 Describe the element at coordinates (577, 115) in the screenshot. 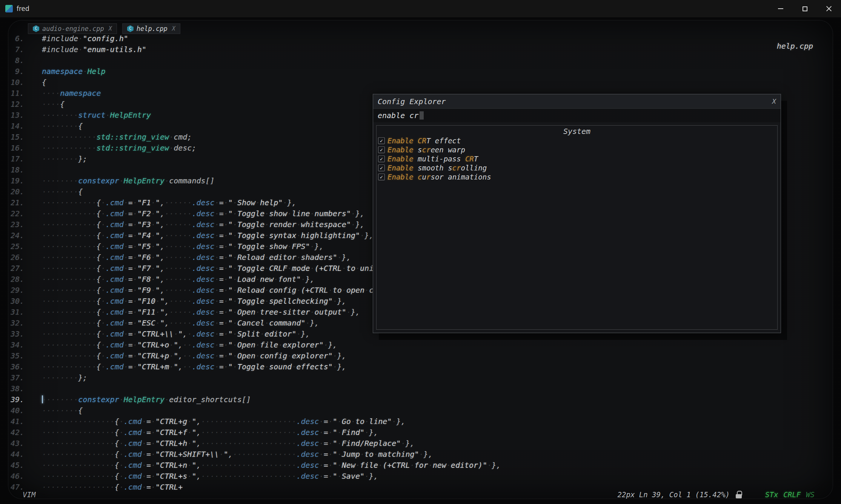

I see `config-search-input: enable cr` at that location.